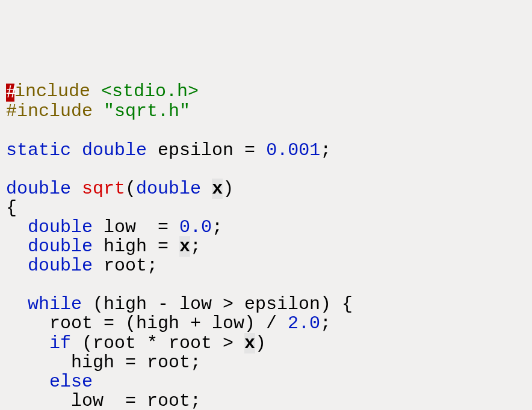 Image resolution: width=532 pixels, height=410 pixels. Describe the element at coordinates (217, 304) in the screenshot. I see `code-token: (high - low > epsilon) {` at that location.